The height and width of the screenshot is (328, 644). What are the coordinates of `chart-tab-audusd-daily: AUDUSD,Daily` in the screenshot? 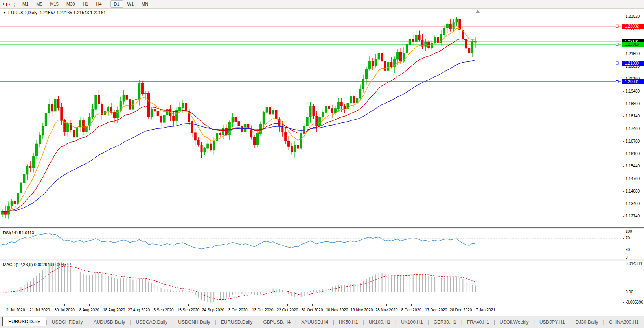 It's located at (109, 322).